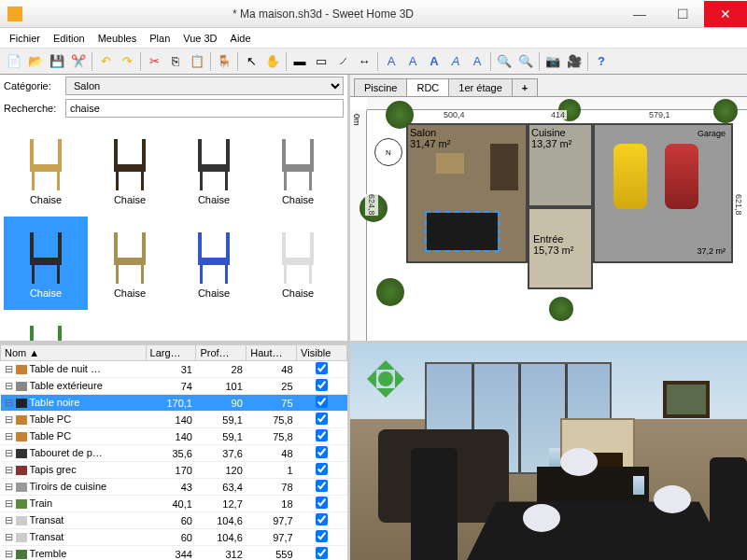  Describe the element at coordinates (630, 176) in the screenshot. I see `car-yellow-icon` at that location.